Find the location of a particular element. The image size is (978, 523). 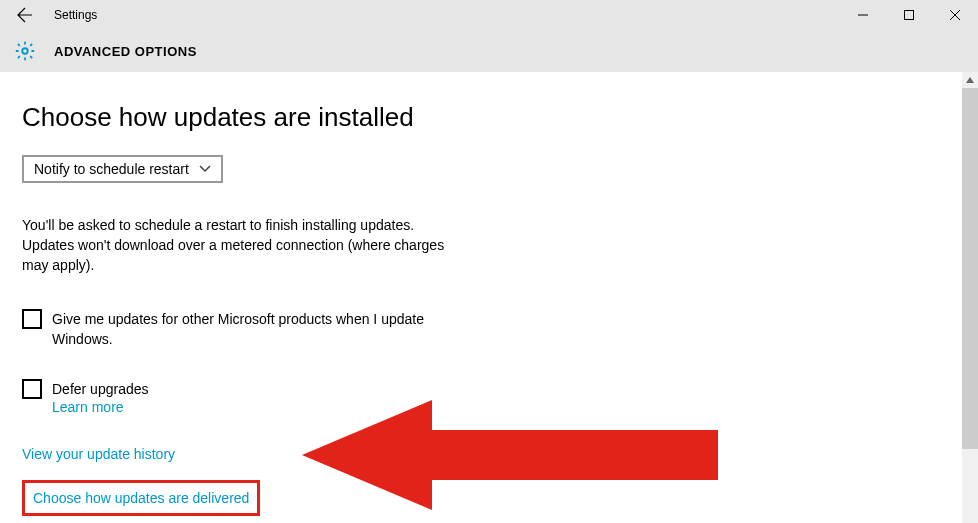

close-icon is located at coordinates (955, 15).